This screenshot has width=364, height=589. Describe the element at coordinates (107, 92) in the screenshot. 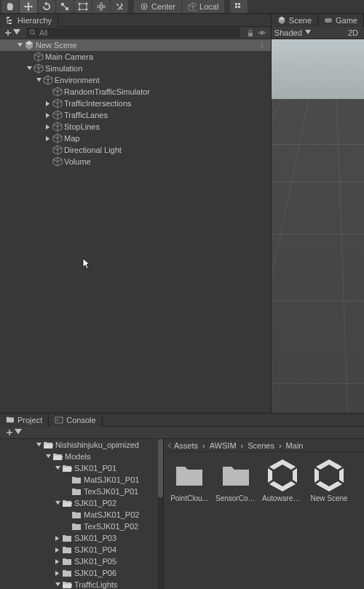

I see `tree-label: RandomTrafficSimulator` at that location.